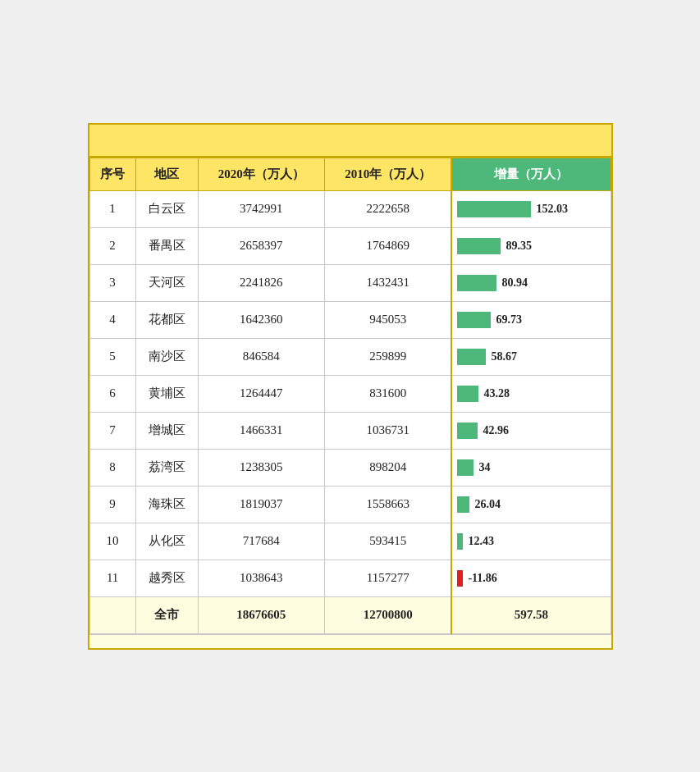 The height and width of the screenshot is (772, 700). I want to click on table-row: 5南沙区84658425989958.67, so click(350, 356).